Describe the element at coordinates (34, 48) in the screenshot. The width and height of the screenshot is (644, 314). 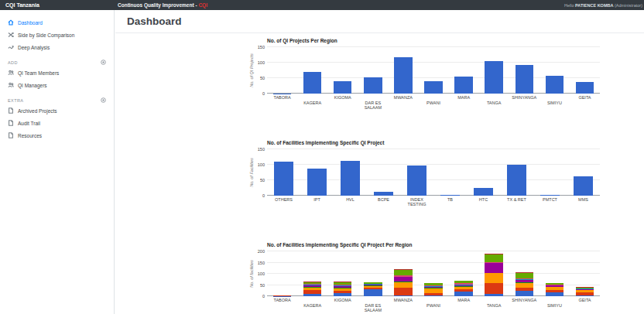
I see `sidebar-item-label: Deep Analysis` at that location.